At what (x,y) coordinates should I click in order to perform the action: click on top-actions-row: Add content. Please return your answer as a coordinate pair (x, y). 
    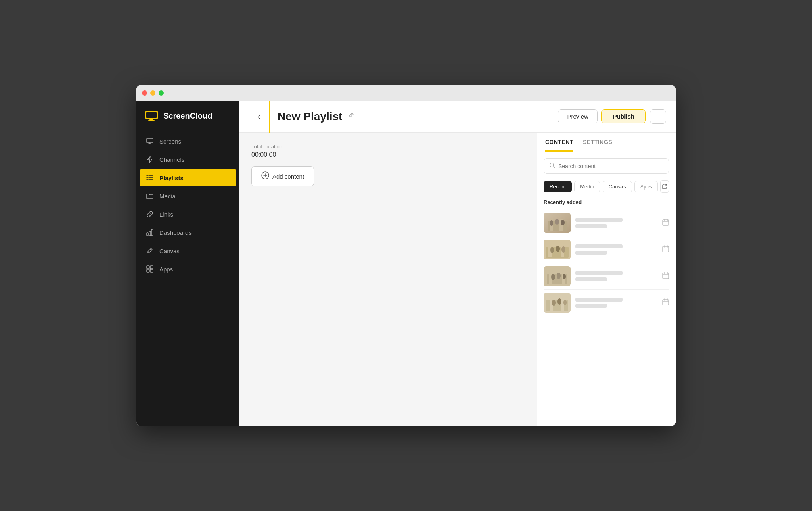
    Looking at the image, I should click on (388, 176).